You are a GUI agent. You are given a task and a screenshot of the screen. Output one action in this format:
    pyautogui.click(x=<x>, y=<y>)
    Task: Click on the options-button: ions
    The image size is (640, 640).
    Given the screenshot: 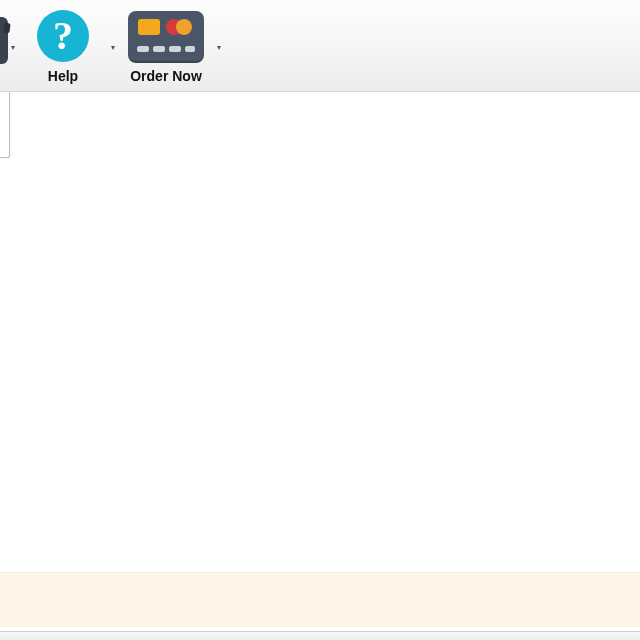 What is the action you would take?
    pyautogui.click(x=4, y=44)
    